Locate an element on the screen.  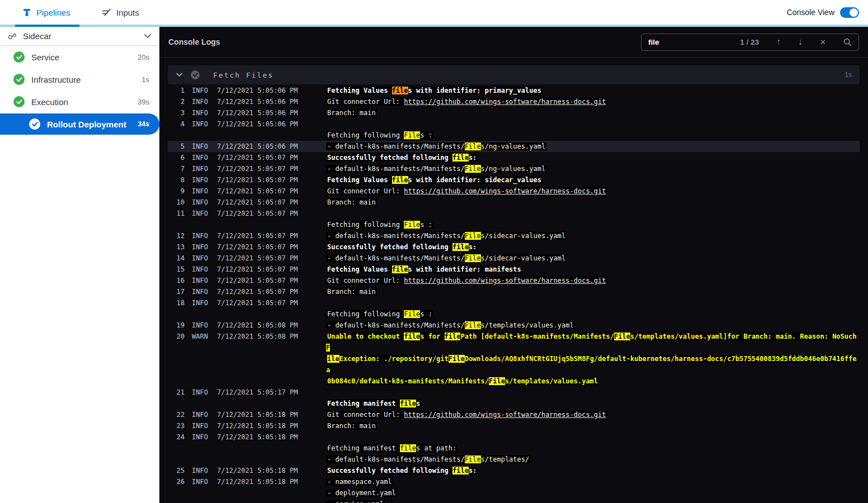
log-group-title: Fetch Files is located at coordinates (243, 75).